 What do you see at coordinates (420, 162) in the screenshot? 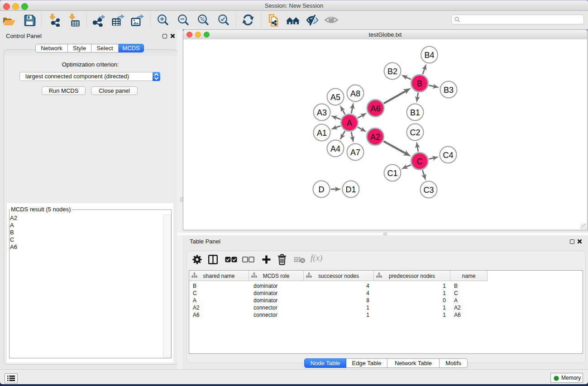
I see `svg-text: C` at bounding box center [420, 162].